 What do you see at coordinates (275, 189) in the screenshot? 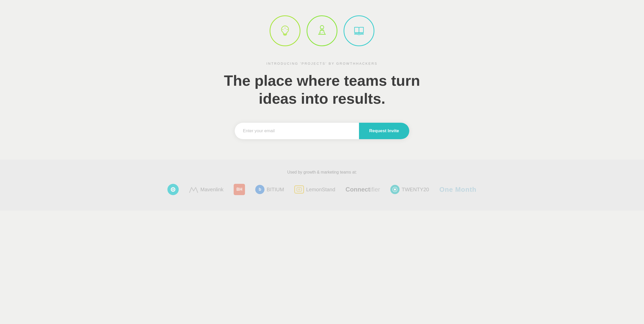
I see `bitium-text: BITIUM` at bounding box center [275, 189].